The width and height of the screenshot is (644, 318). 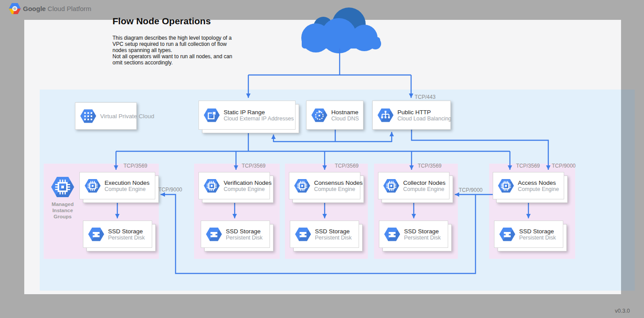 I want to click on card-title: Execution Nodes, so click(x=127, y=183).